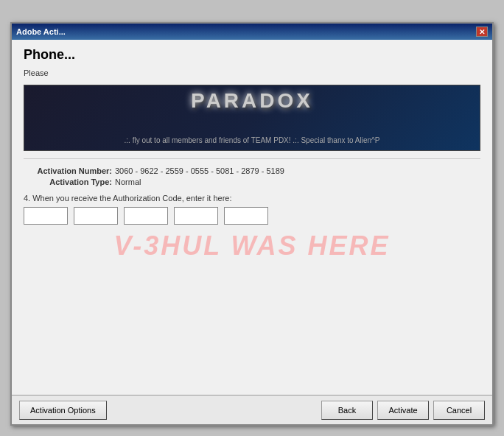 This screenshot has width=504, height=436. I want to click on summary-activation-label: Activation Number:, so click(68, 171).